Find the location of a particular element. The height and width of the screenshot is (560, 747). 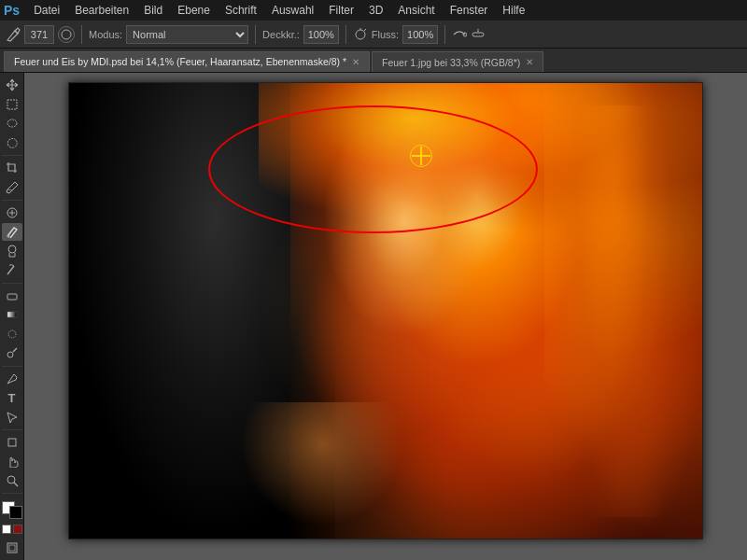

mode-select: Normal Aufhellen Abdunkeln Multipliziere… is located at coordinates (187, 35).